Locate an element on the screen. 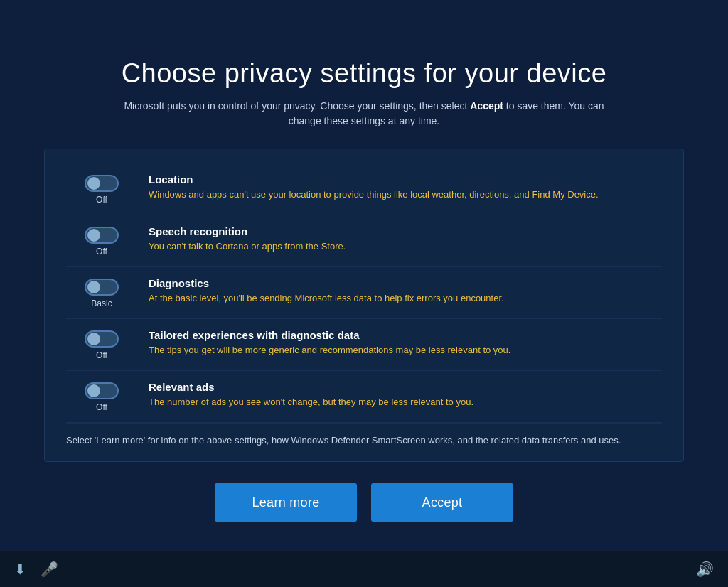 This screenshot has width=728, height=587. subtitle-bold: Accept is located at coordinates (486, 106).